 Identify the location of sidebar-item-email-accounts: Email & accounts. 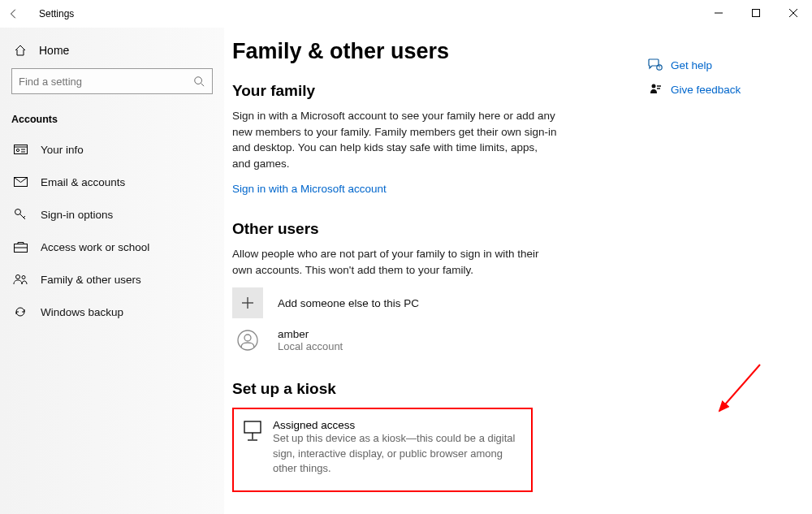
(112, 182).